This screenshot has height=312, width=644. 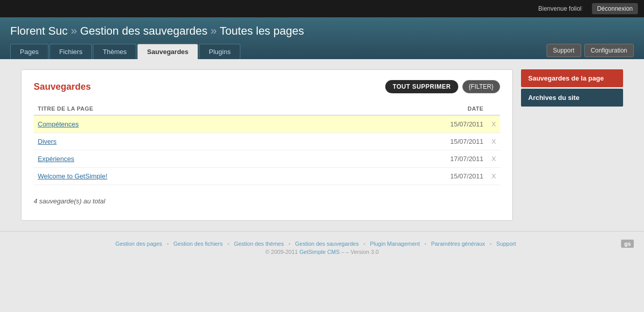 What do you see at coordinates (267, 109) in the screenshot?
I see `table-header-row: TITRE DE LA PAGE DATE` at bounding box center [267, 109].